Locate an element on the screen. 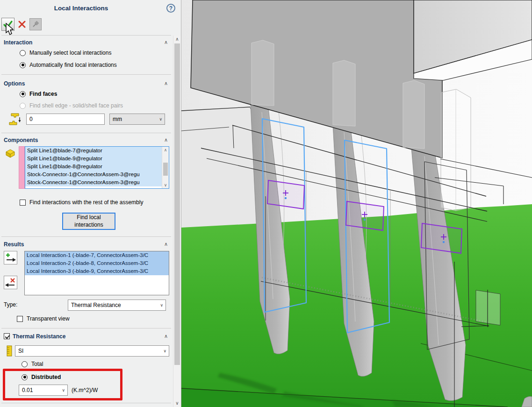 The width and height of the screenshot is (532, 407). list-item: Local Interaction-2 (-blade-8, Connector… is located at coordinates (97, 264).